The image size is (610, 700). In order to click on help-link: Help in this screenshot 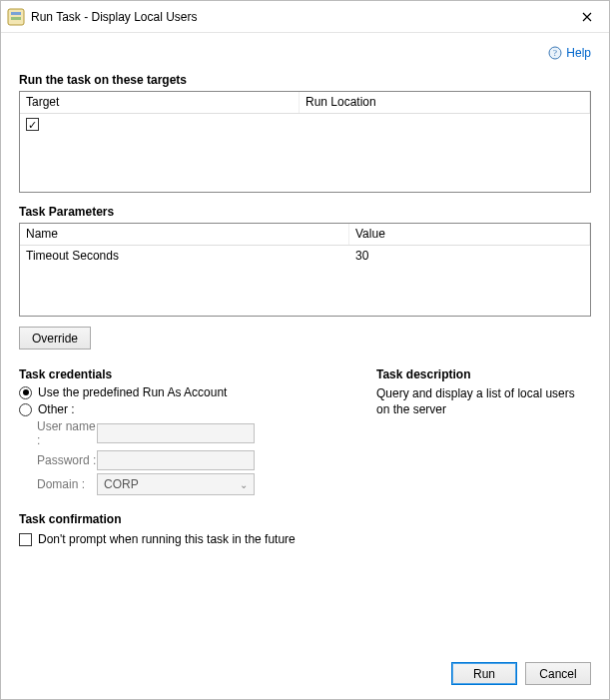, I will do `click(579, 53)`.